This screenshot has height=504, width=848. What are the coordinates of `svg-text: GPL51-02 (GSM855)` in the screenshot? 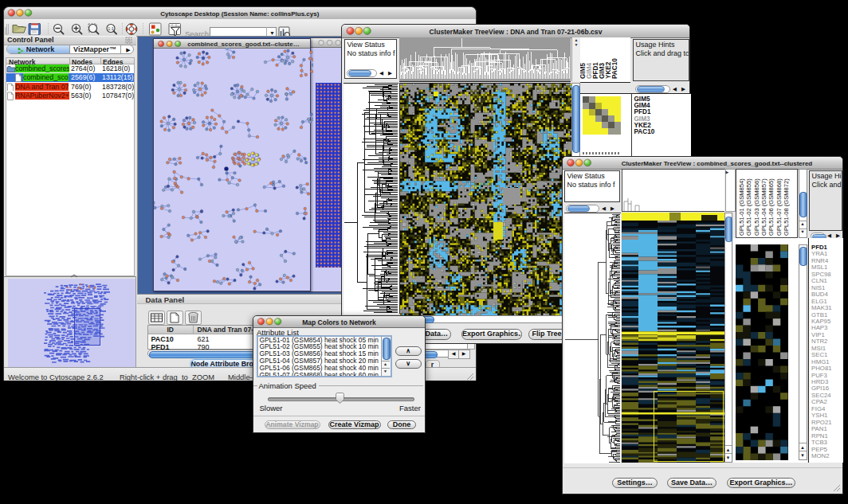 It's located at (749, 207).